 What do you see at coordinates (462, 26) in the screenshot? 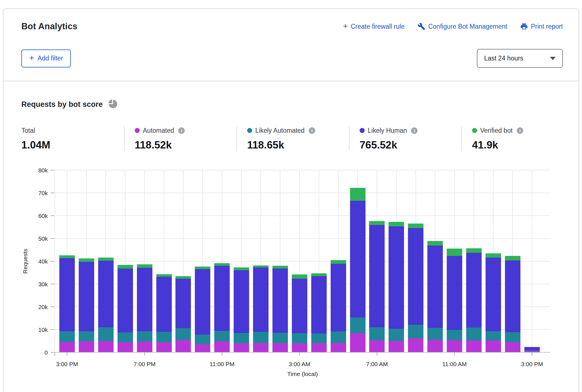
I see `configure-bot-management-link: Configure Bot Management` at bounding box center [462, 26].